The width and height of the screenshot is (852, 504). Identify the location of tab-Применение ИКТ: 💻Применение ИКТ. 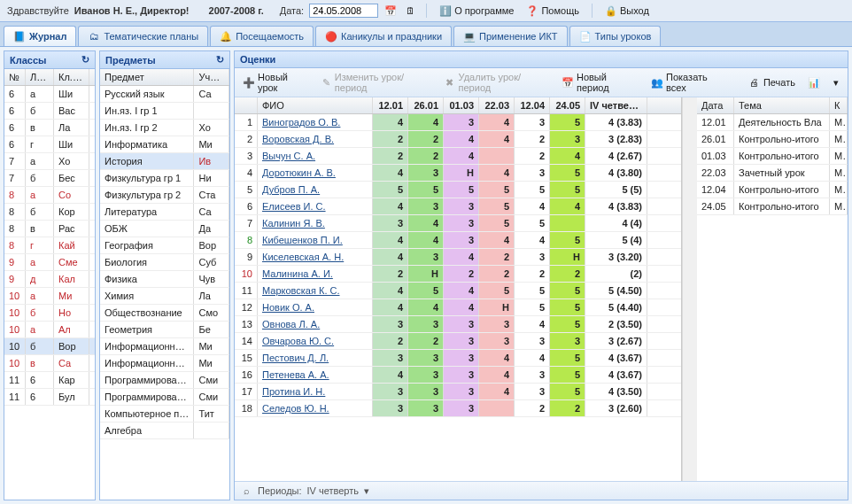
(510, 35).